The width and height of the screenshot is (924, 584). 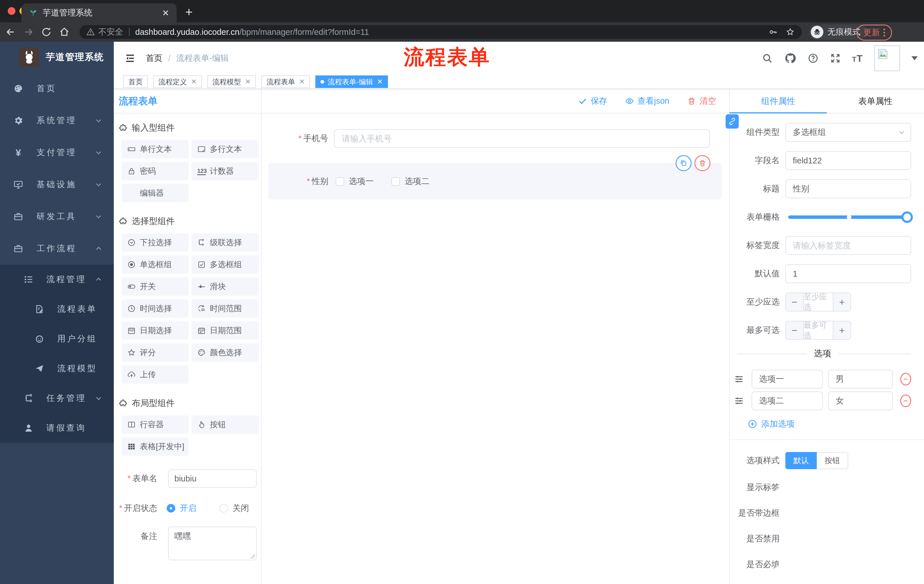 What do you see at coordinates (592, 101) in the screenshot?
I see `save-button: 保存` at bounding box center [592, 101].